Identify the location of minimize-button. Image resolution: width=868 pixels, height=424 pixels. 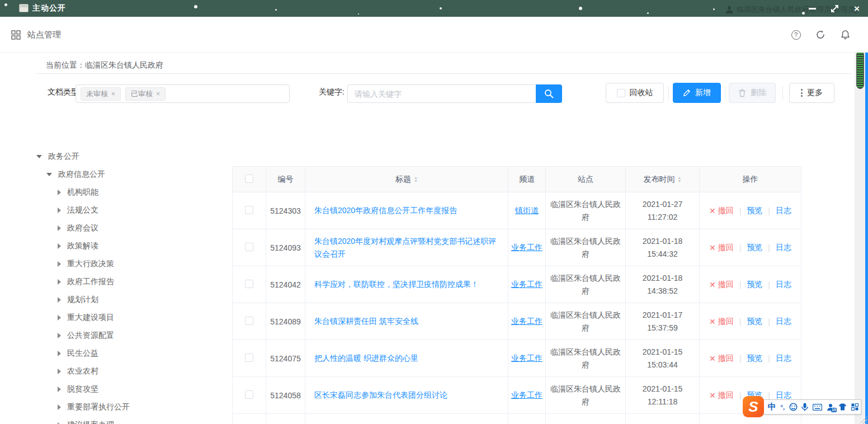
(812, 8).